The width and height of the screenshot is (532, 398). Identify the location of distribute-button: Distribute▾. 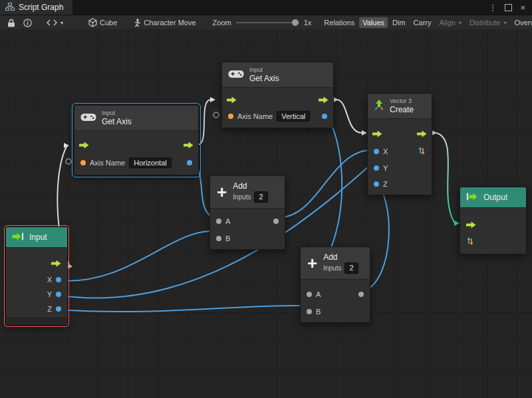
(488, 23).